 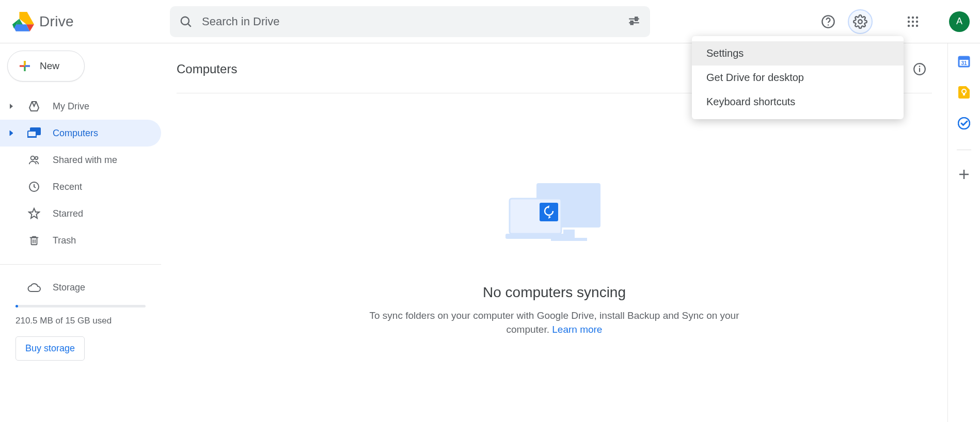 What do you see at coordinates (81, 240) in the screenshot?
I see `nav-item-trash: Trash` at bounding box center [81, 240].